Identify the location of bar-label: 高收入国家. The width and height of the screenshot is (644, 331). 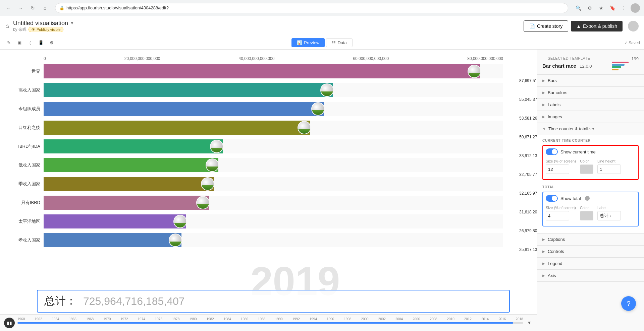
(25, 90).